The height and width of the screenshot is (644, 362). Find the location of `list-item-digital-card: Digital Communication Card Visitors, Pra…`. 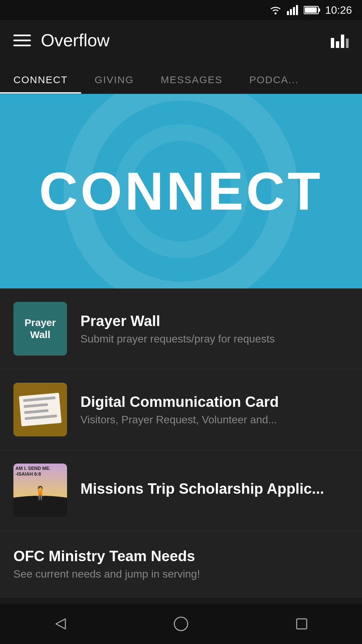

list-item-digital-card: Digital Communication Card Visitors, Pra… is located at coordinates (181, 410).